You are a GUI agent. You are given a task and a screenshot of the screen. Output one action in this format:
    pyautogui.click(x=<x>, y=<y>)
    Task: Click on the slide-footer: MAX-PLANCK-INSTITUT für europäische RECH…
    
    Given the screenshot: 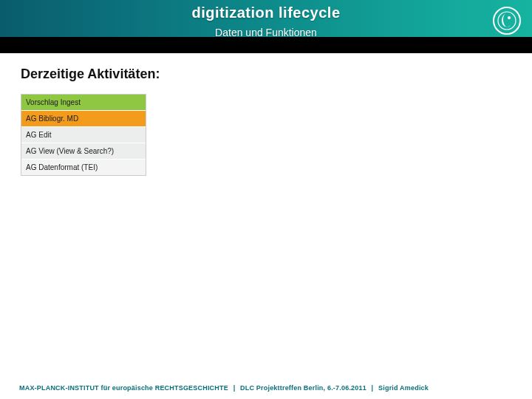 What is the action you would take?
    pyautogui.click(x=266, y=388)
    